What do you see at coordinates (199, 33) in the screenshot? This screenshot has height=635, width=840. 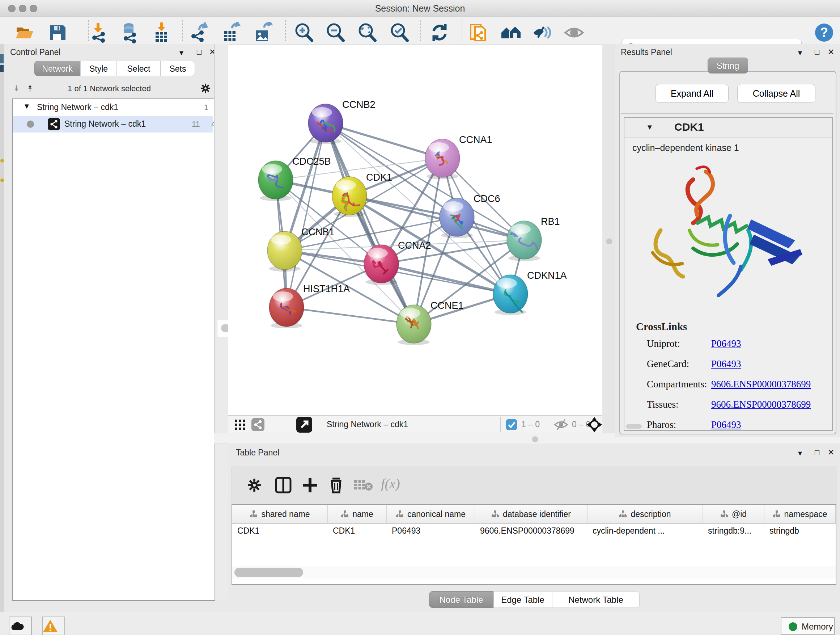 I see `export-network-icon` at bounding box center [199, 33].